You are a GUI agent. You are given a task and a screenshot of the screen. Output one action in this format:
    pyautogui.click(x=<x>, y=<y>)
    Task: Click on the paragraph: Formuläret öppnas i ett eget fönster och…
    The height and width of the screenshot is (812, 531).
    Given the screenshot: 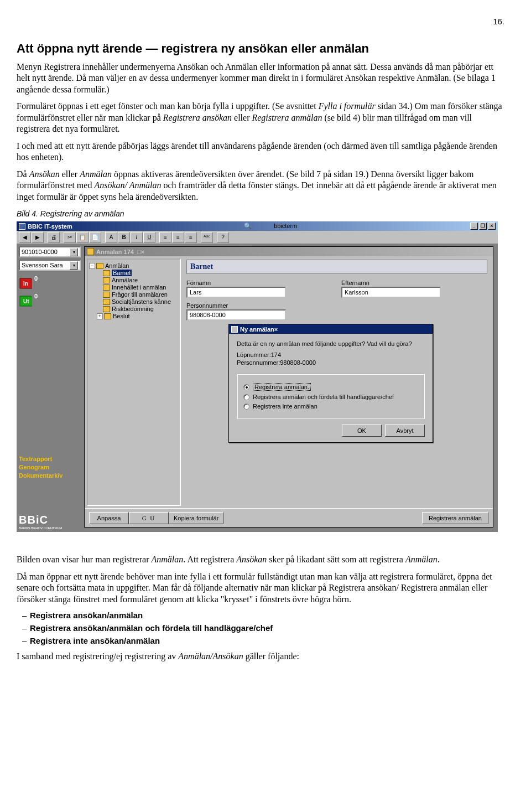 What is the action you would take?
    pyautogui.click(x=261, y=117)
    